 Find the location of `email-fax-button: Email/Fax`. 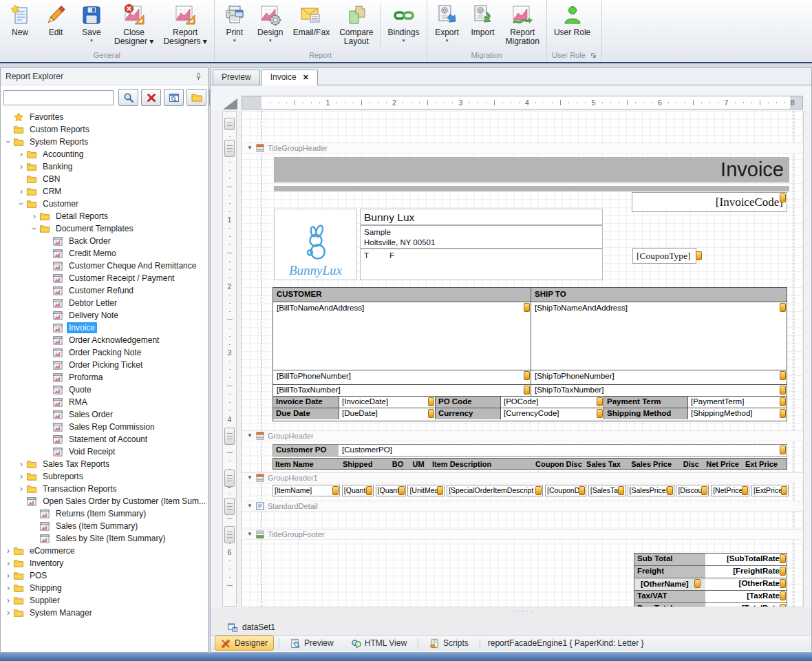

email-fax-button: Email/Fax is located at coordinates (311, 19).